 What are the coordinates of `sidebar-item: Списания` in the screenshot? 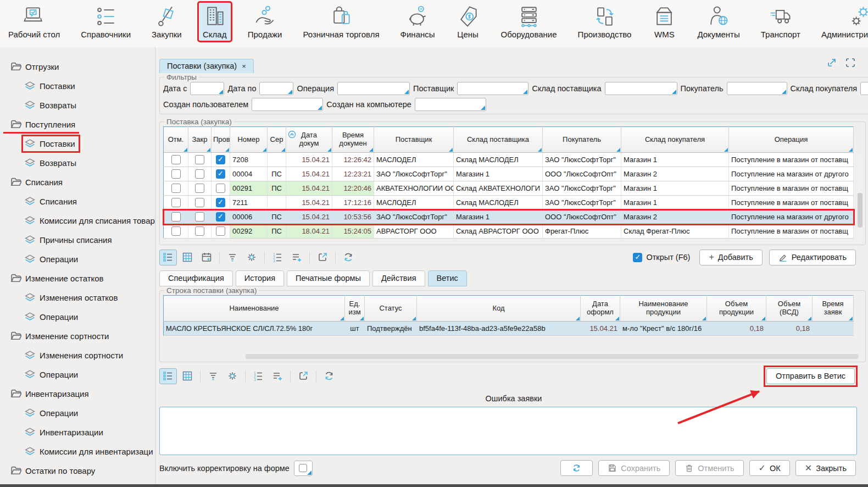 It's located at (77, 201).